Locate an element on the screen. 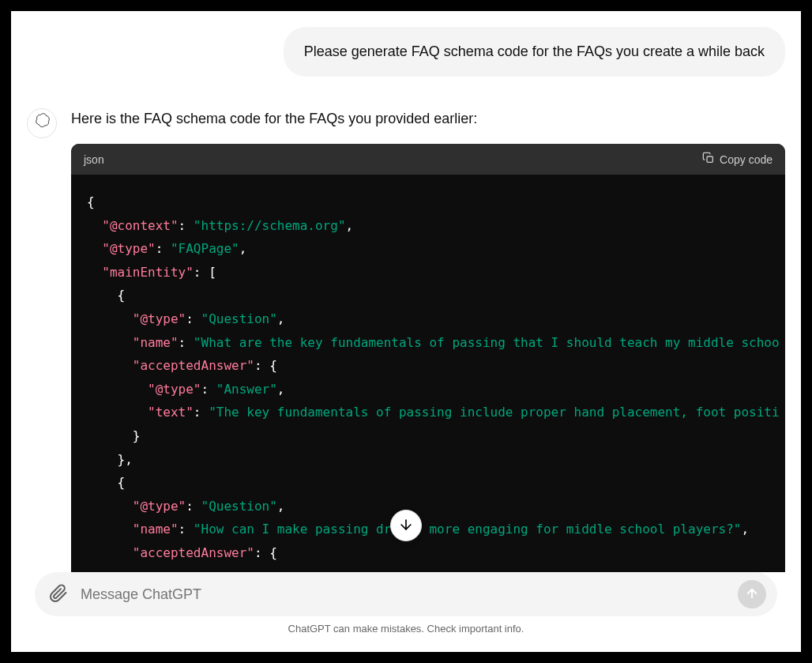 This screenshot has width=812, height=663. code-language-label: json is located at coordinates (94, 160).